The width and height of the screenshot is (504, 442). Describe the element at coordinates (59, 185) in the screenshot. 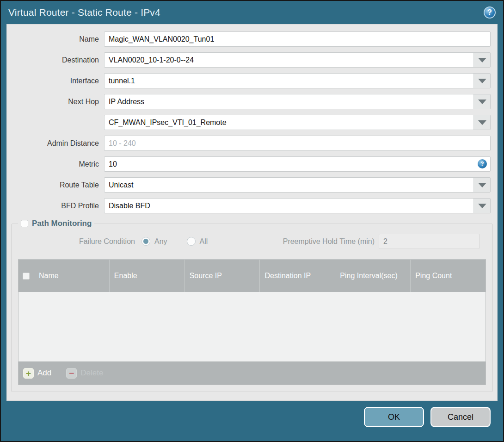

I see `route-table-label: Route Table` at that location.